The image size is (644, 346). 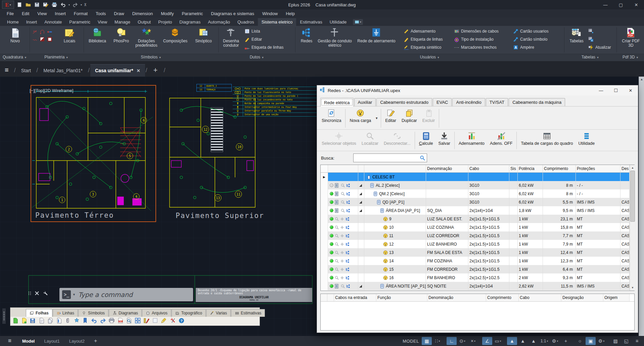 What do you see at coordinates (290, 13) in the screenshot?
I see `menu-help: Help` at bounding box center [290, 13].